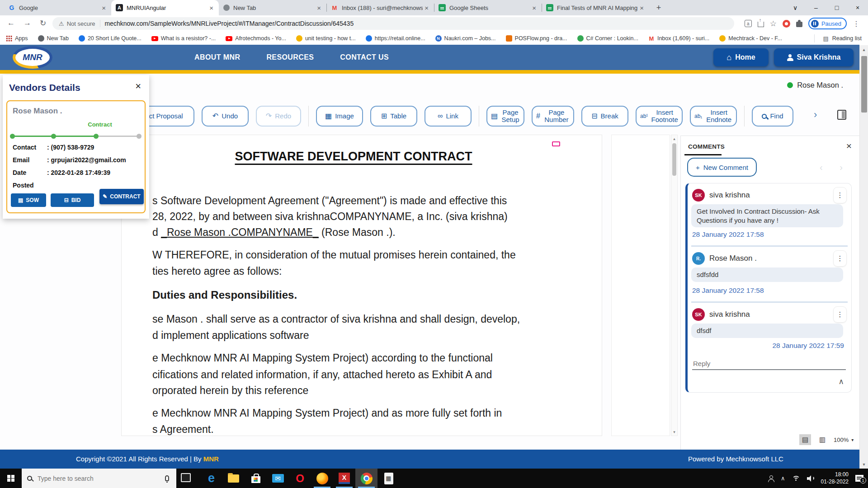 The width and height of the screenshot is (868, 488). Describe the element at coordinates (799, 24) in the screenshot. I see `extensions-puzzle-icon` at that location.